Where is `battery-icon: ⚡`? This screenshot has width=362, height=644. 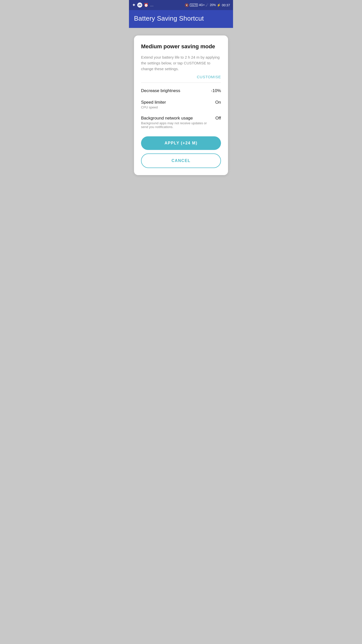 battery-icon: ⚡ is located at coordinates (219, 5).